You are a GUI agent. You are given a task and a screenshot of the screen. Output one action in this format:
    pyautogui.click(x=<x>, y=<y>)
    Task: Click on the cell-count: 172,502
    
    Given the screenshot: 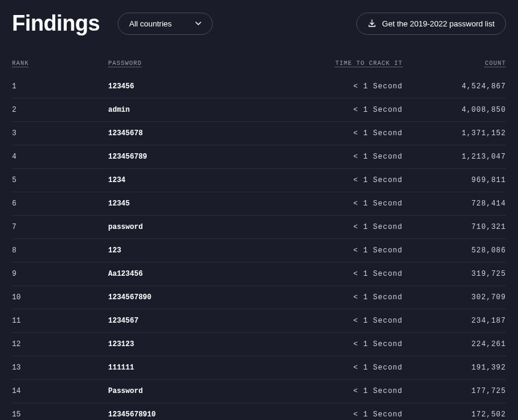 What is the action you would take?
    pyautogui.click(x=454, y=415)
    